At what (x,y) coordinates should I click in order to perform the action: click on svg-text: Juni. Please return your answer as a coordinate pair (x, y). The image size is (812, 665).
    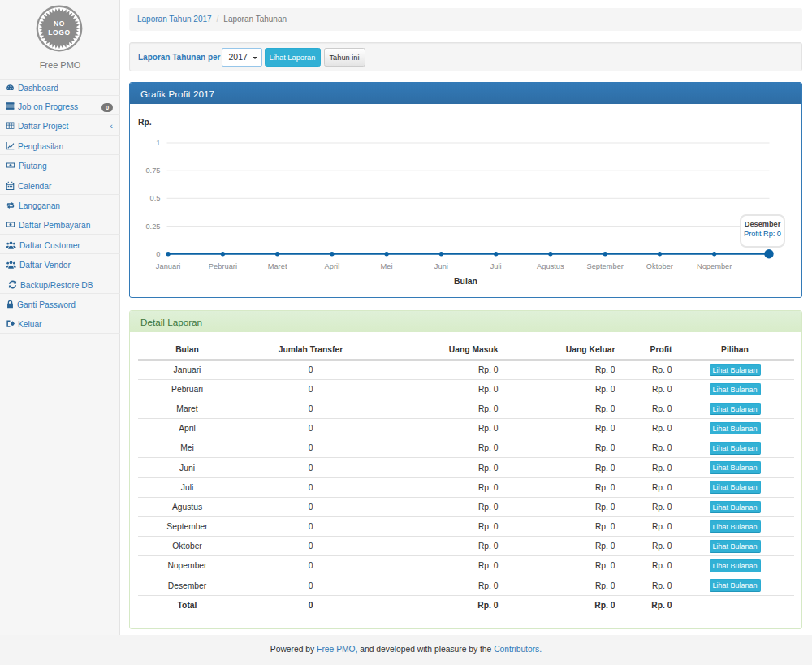
    Looking at the image, I should click on (442, 266).